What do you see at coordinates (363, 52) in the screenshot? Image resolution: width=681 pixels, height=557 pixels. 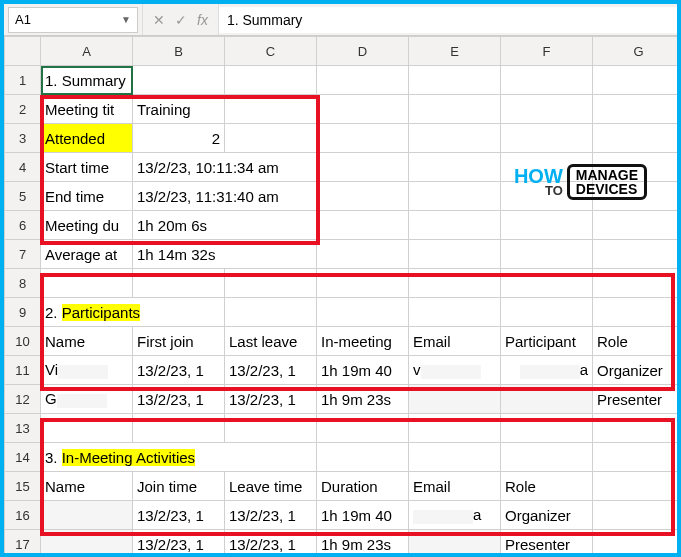 I see `col-header-D: D` at bounding box center [363, 52].